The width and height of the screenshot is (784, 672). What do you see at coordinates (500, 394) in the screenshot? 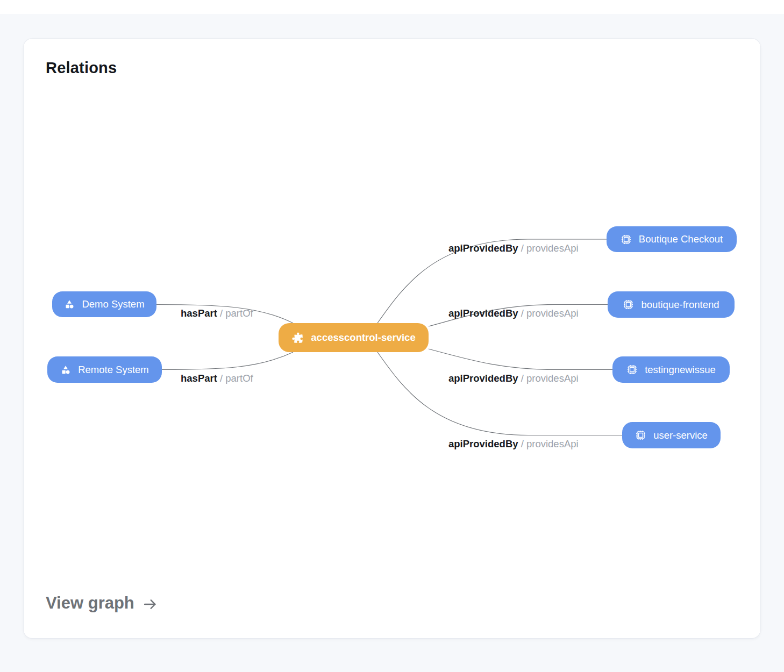
I see `edge-user-service` at bounding box center [500, 394].